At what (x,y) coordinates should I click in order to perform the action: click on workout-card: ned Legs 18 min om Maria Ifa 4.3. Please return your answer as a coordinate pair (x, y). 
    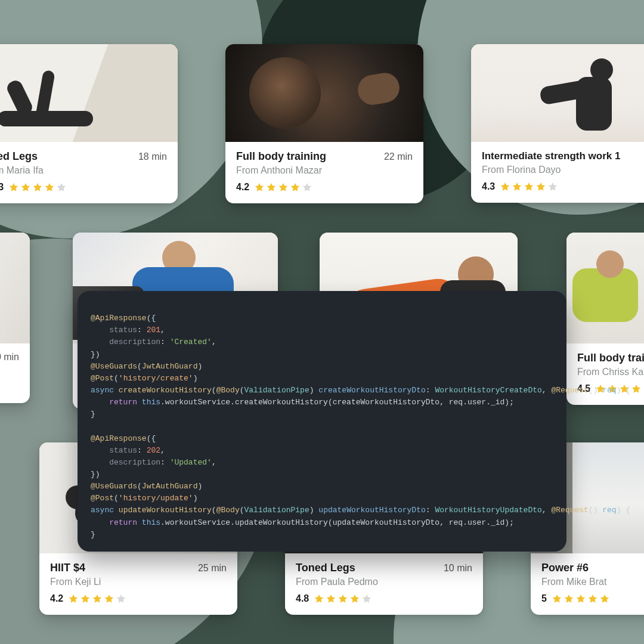
    Looking at the image, I should click on (89, 124).